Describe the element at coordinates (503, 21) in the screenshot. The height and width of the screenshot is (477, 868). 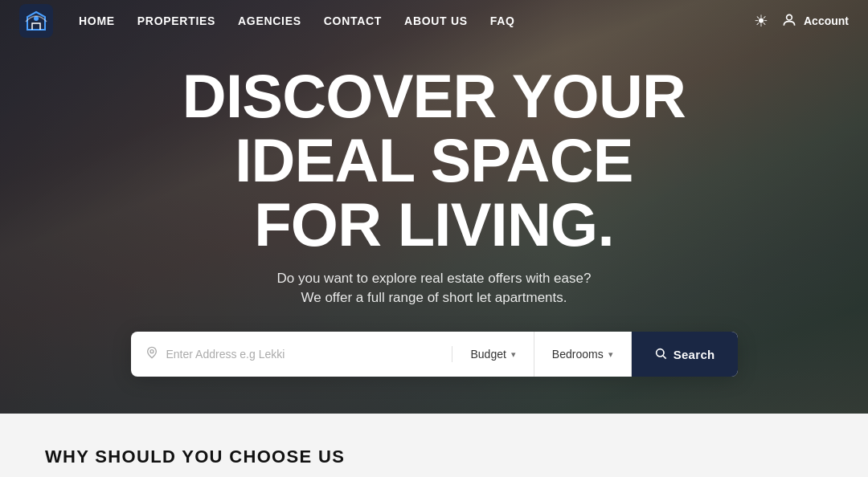
I see `nav-link-faq: FAQ` at that location.